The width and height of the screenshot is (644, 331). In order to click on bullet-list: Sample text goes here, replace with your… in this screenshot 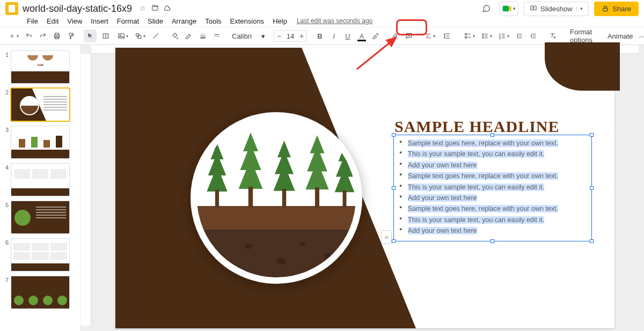, I will do `click(493, 187)`.